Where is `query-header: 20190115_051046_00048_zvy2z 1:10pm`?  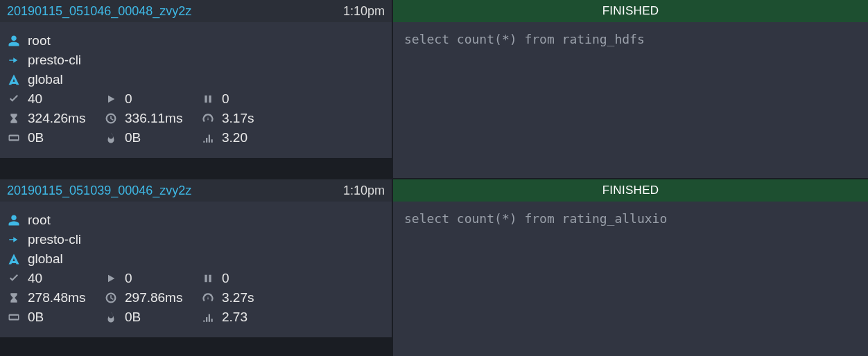
query-header: 20190115_051046_00048_zvy2z 1:10pm is located at coordinates (196, 11).